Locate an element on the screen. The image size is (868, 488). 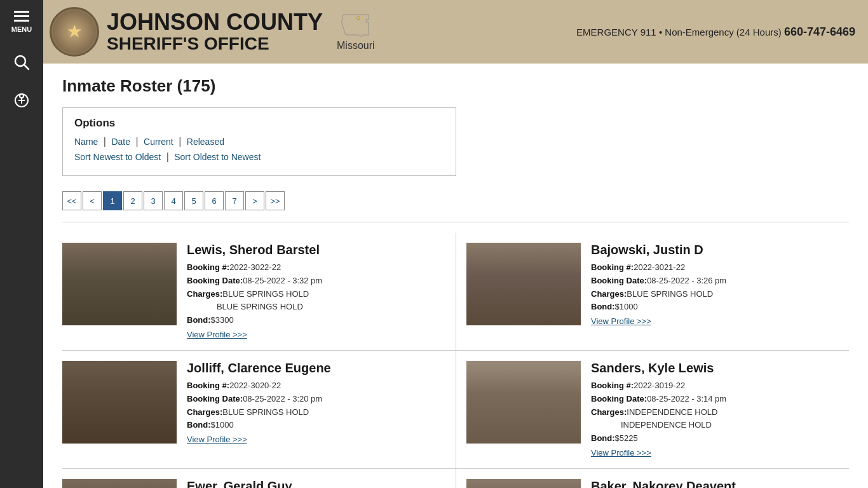
sidebar: MENU is located at coordinates (22, 244).